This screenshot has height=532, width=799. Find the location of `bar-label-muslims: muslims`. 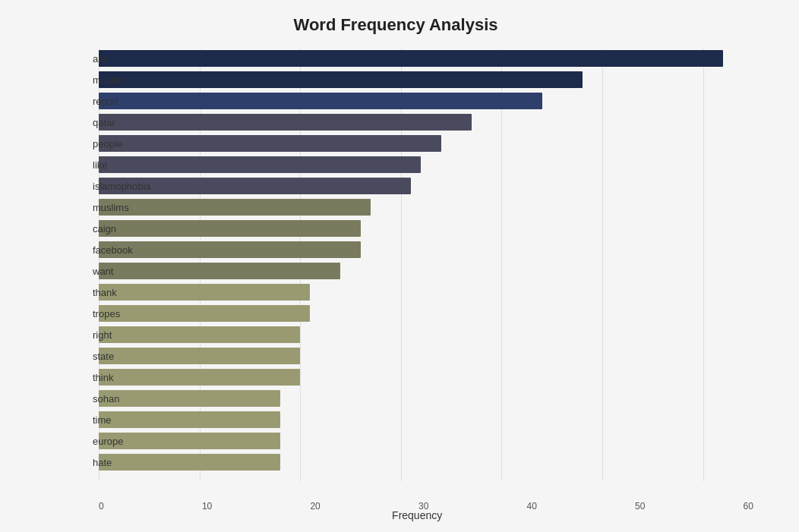

bar-label-muslims: muslims is located at coordinates (96, 208).